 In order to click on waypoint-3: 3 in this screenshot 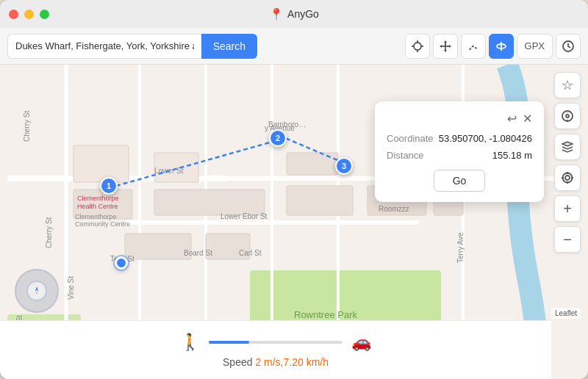, I will do `click(344, 166)`.